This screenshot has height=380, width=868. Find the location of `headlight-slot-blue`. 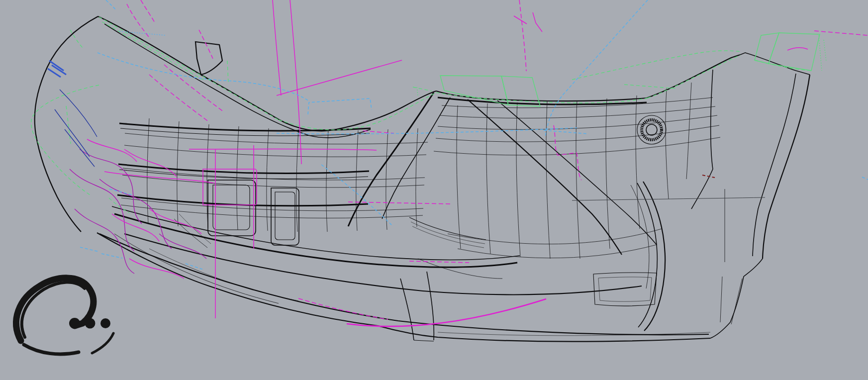

headlight-slot-blue is located at coordinates (73, 113).